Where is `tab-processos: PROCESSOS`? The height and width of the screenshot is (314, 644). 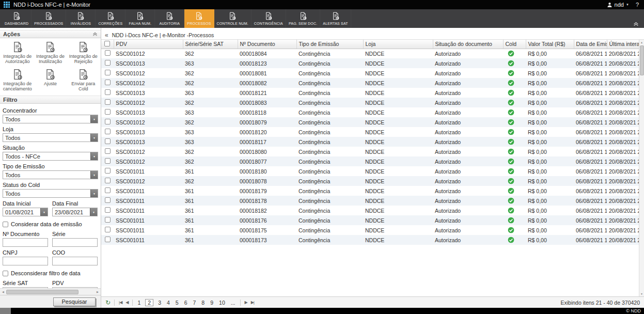
tab-processos: PROCESSOS is located at coordinates (199, 19).